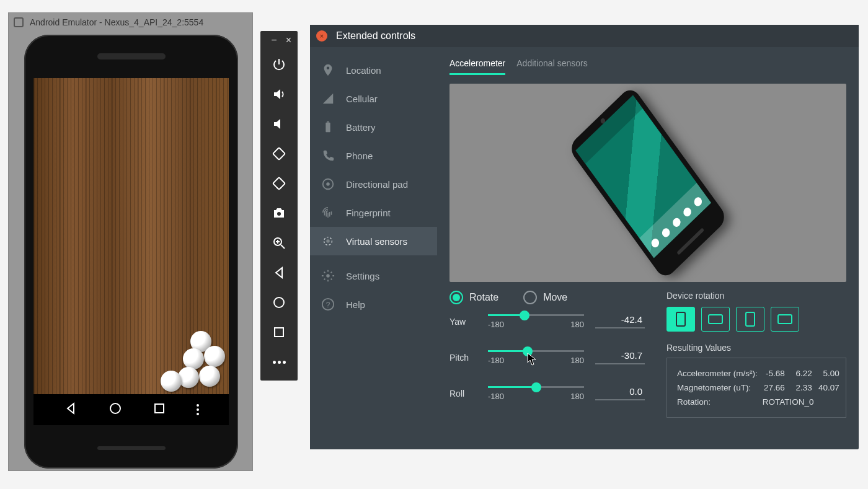  What do you see at coordinates (279, 273) in the screenshot?
I see `back-icon` at bounding box center [279, 273].